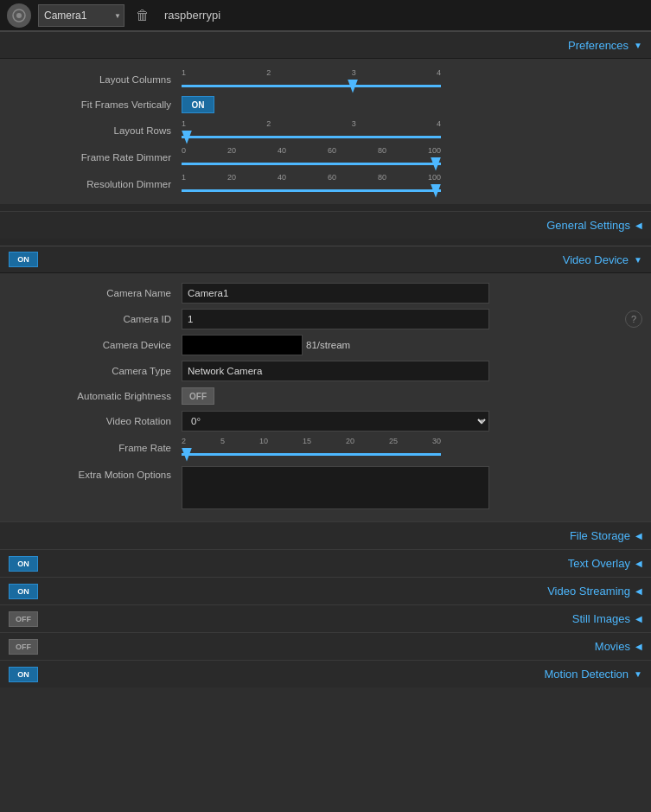 Image resolution: width=651 pixels, height=812 pixels. Describe the element at coordinates (325, 563) in the screenshot. I see `text-overlay-header: ON Text Overlay ◀` at that location.